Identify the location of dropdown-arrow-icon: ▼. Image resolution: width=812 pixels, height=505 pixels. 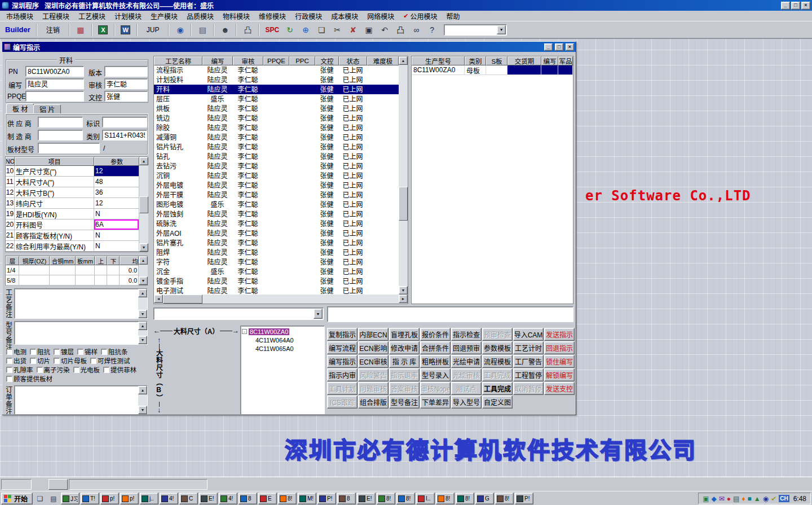
(318, 314).